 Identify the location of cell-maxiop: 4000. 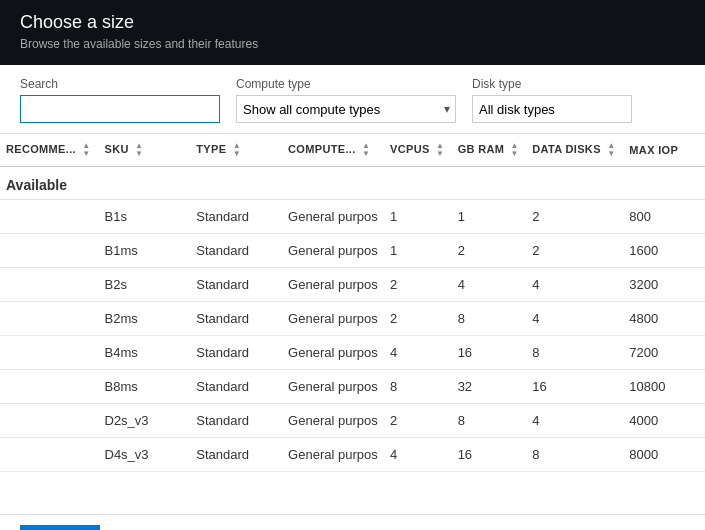
(664, 421).